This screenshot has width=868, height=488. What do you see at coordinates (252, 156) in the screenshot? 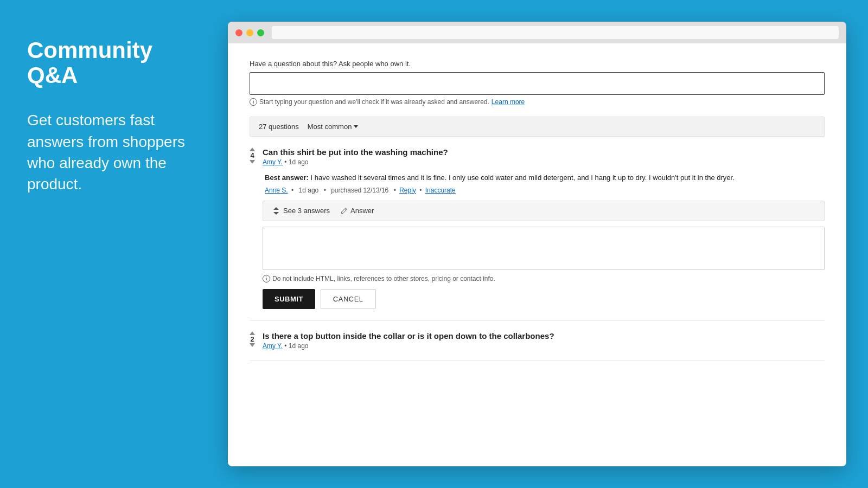
I see `vote-count-1: 4` at bounding box center [252, 156].